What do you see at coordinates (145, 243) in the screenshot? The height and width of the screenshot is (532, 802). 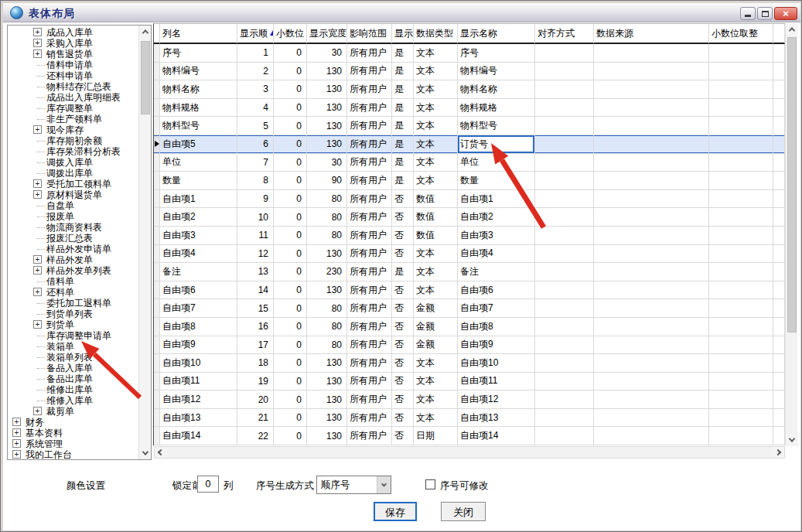 I see `tree-scrollbar` at bounding box center [145, 243].